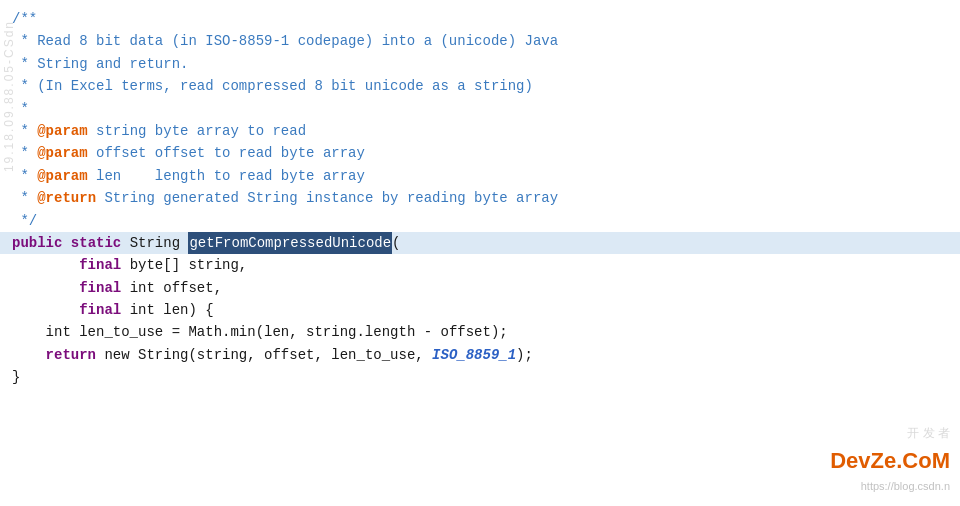 The height and width of the screenshot is (506, 960). What do you see at coordinates (480, 355) in the screenshot?
I see `code-line: return new String(string, offset, len_to…` at bounding box center [480, 355].